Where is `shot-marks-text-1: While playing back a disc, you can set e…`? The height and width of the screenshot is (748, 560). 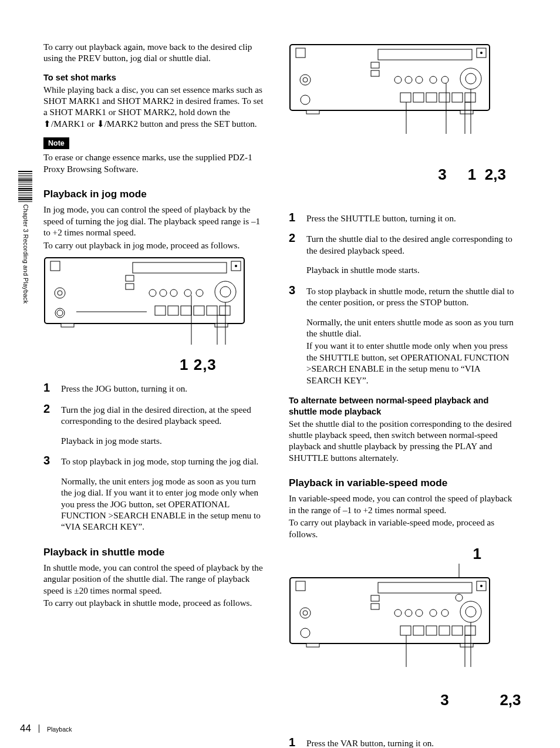
shot-marks-text-1: While playing back a disc, you can set e… is located at coordinates (153, 101).